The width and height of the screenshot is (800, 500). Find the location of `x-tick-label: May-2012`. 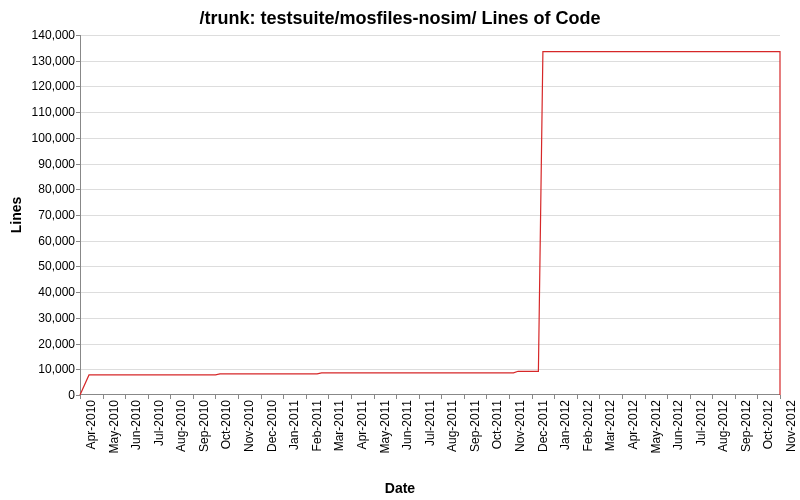

x-tick-label: May-2012 is located at coordinates (656, 426).